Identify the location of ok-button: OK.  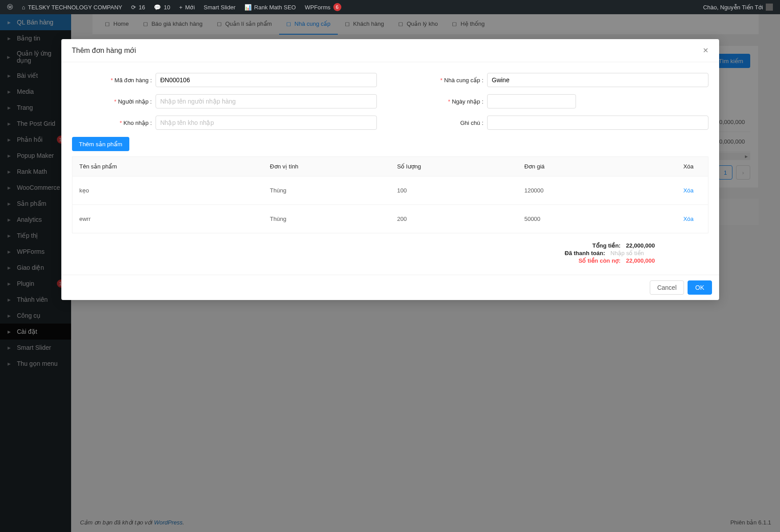
(700, 288).